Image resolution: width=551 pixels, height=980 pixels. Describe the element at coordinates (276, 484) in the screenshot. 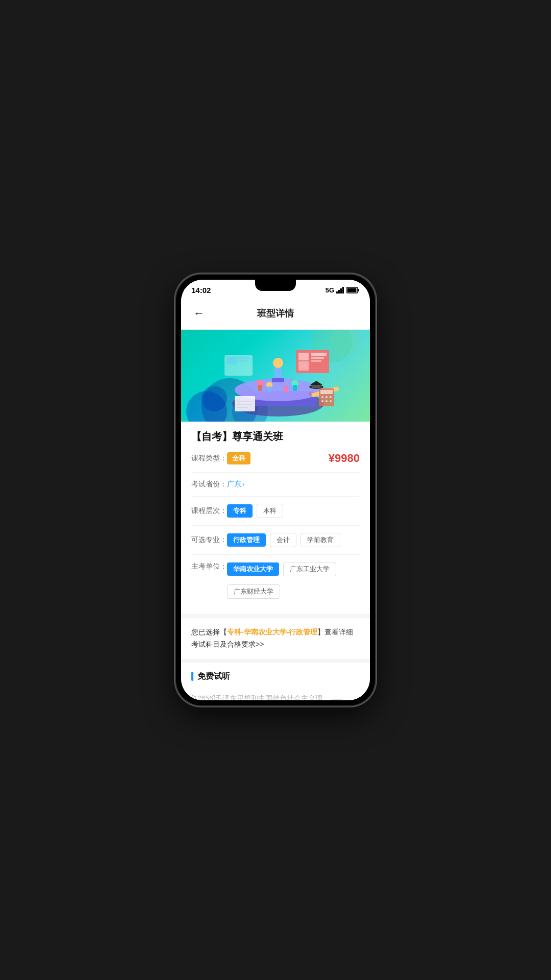

I see `province-row: 考试省份： 广东 ›` at that location.